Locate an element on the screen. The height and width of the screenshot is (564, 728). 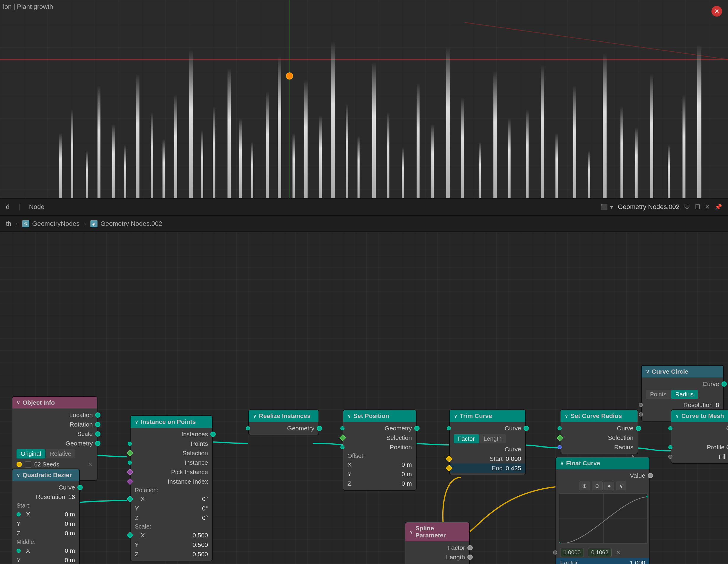
node-curve-circle-header: ∨ Curve Circle is located at coordinates (683, 372).